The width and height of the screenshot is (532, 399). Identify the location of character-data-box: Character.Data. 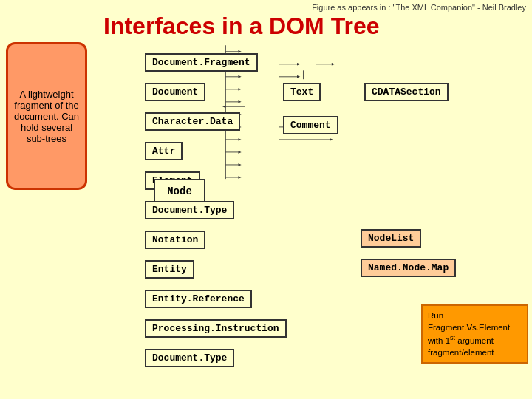
(192, 121).